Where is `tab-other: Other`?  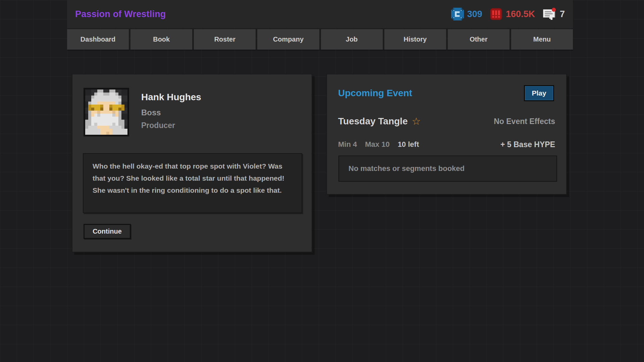 tab-other: Other is located at coordinates (479, 40).